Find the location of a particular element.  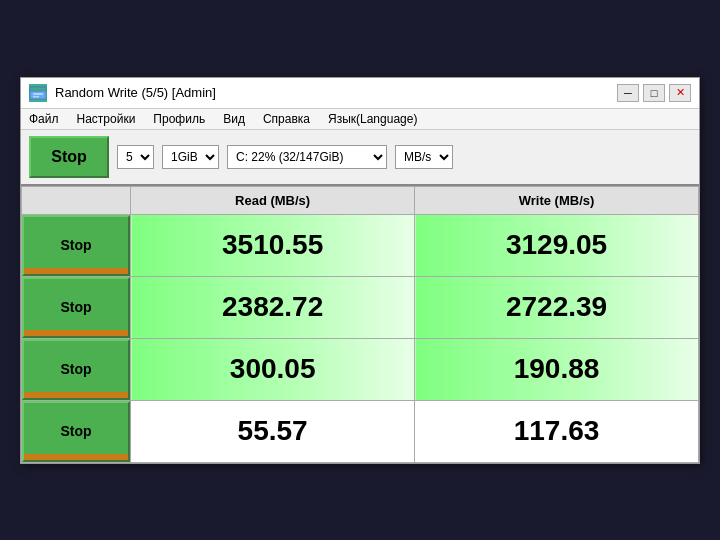

size-select: 1GiB is located at coordinates (190, 157).